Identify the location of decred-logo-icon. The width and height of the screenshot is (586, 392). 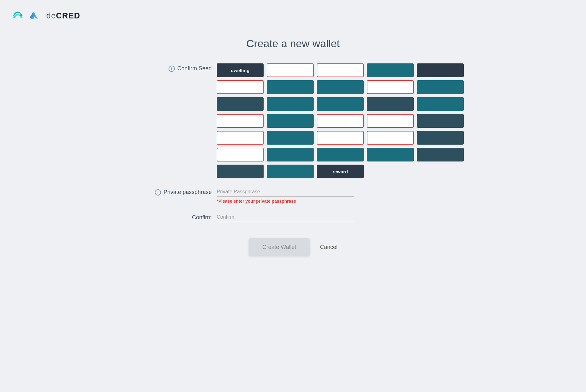
(18, 16).